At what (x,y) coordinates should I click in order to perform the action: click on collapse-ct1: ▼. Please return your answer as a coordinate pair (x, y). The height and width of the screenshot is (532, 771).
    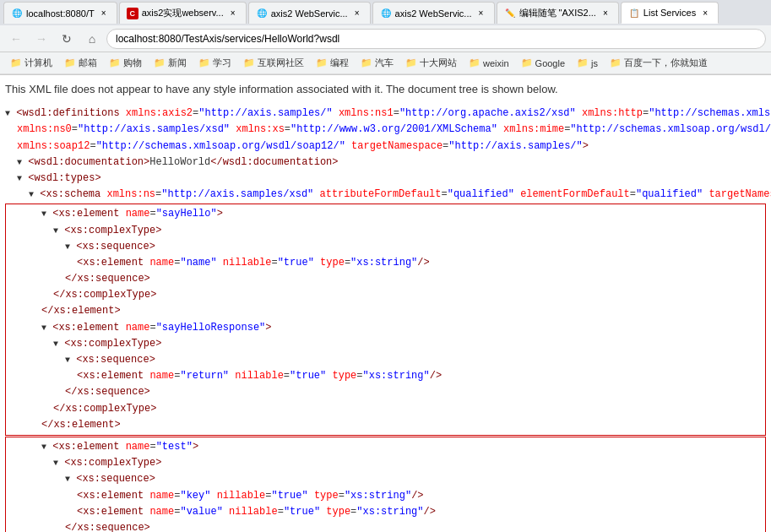
    Looking at the image, I should click on (56, 231).